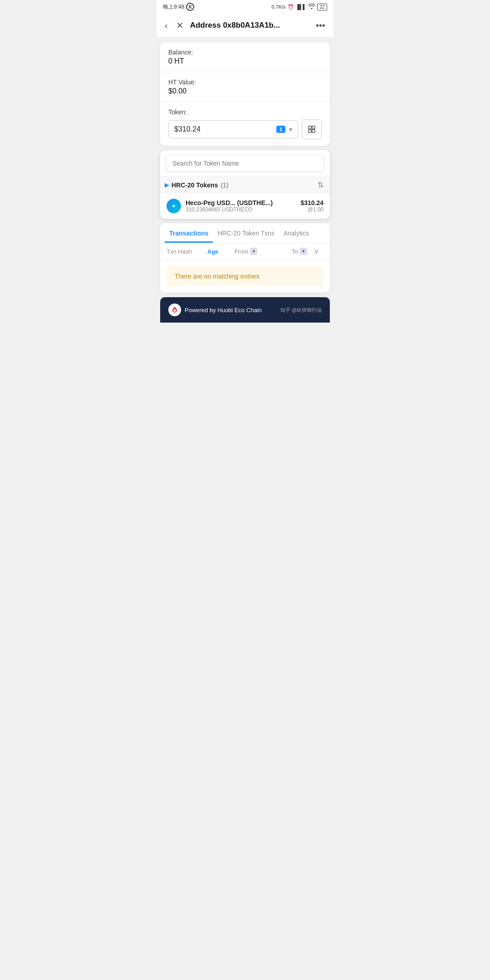 This screenshot has height=980, width=490. What do you see at coordinates (301, 310) in the screenshot?
I see `footer-credit-text: 知乎 @砍挨嗨扑油` at bounding box center [301, 310].